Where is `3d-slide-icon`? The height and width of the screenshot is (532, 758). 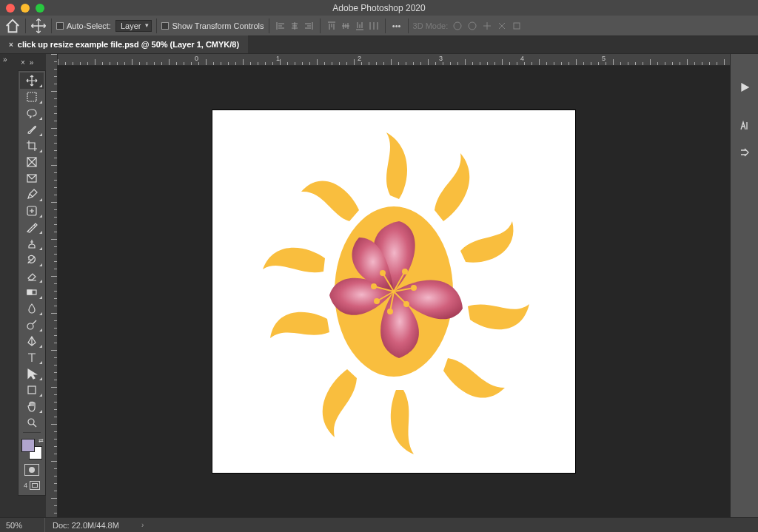 3d-slide-icon is located at coordinates (502, 26).